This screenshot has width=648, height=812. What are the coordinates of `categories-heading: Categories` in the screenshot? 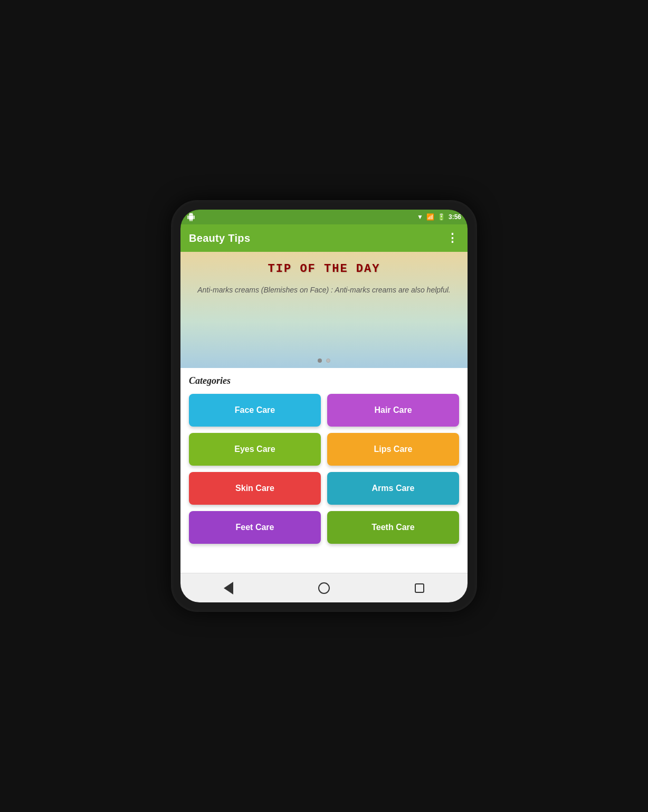 It's located at (324, 381).